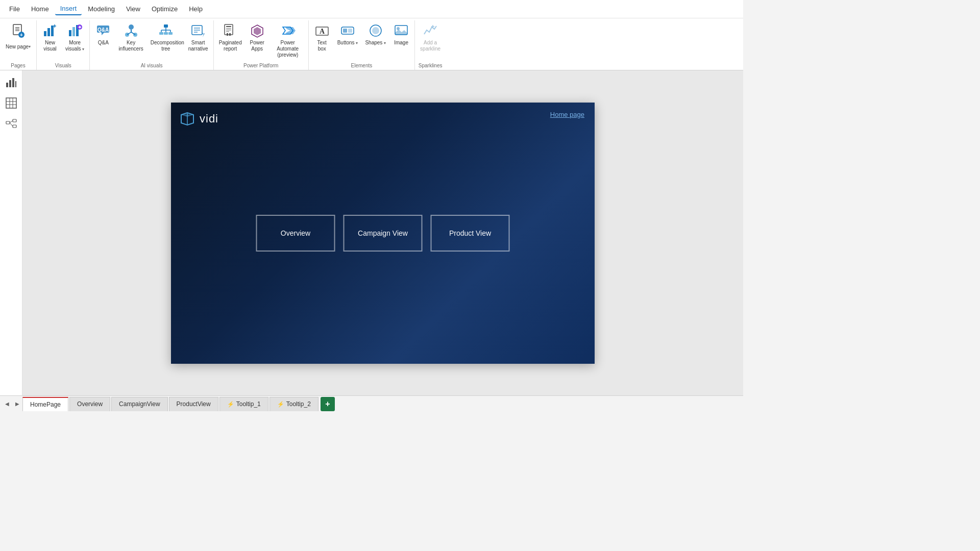  Describe the element at coordinates (40, 9) in the screenshot. I see `menu-home: Home` at that location.